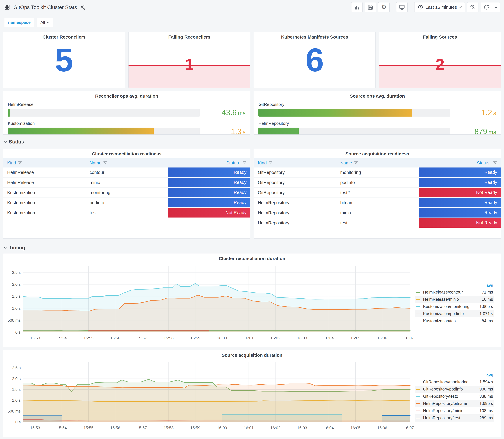 This screenshot has height=439, width=504. Describe the element at coordinates (487, 321) in the screenshot. I see `legend-series-avg-value: 84 ms` at that location.